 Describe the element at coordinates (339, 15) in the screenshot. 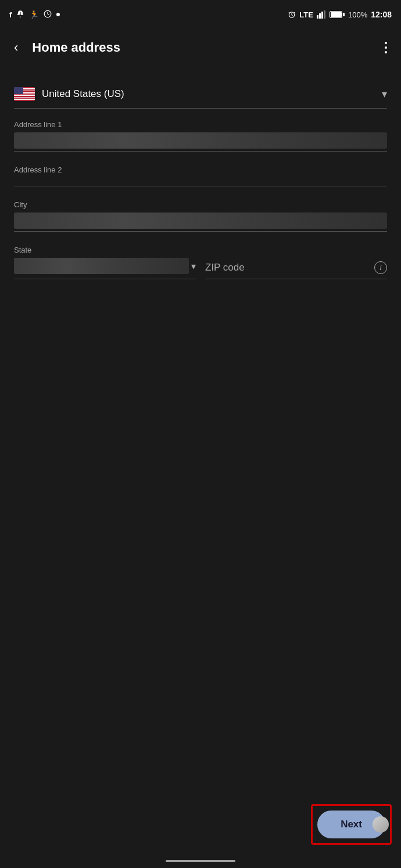

I see `status-bar-right-icons: LTE 100% 12:08` at that location.